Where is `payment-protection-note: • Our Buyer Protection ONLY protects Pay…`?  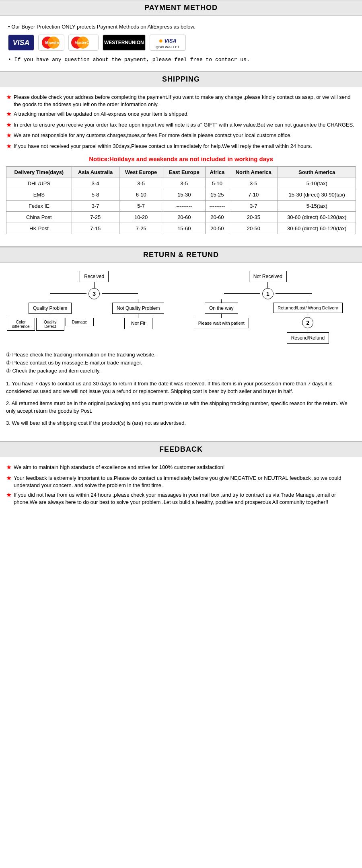 payment-protection-note: • Our Buyer Protection ONLY protects Pay… is located at coordinates (181, 27).